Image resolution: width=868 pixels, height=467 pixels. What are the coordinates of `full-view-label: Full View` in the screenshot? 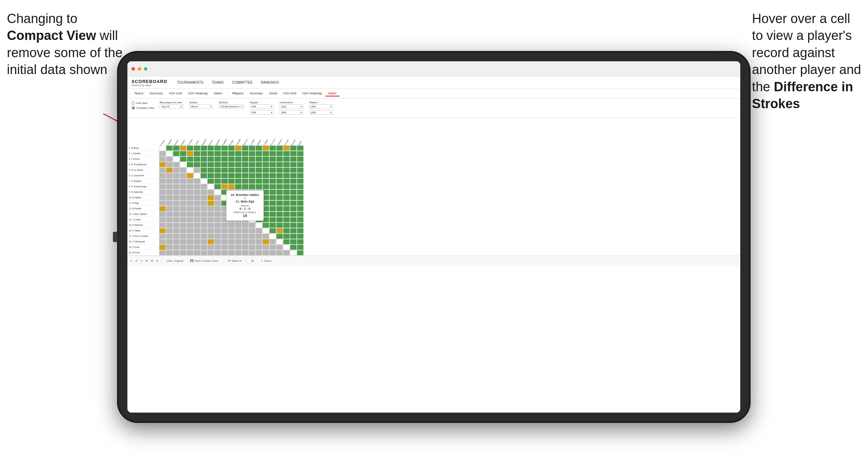 It's located at (143, 103).